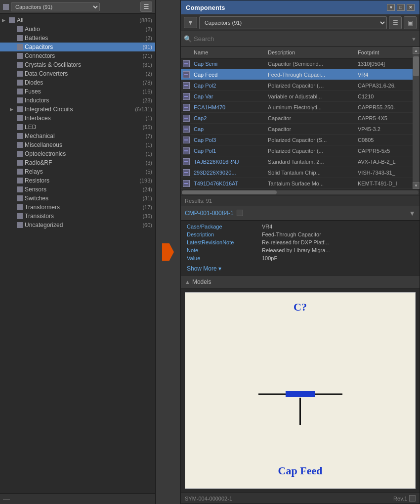 Image resolution: width=420 pixels, height=504 pixels. What do you see at coordinates (78, 47) in the screenshot?
I see `tree-item-capacitors: Capacitors (91)` at bounding box center [78, 47].